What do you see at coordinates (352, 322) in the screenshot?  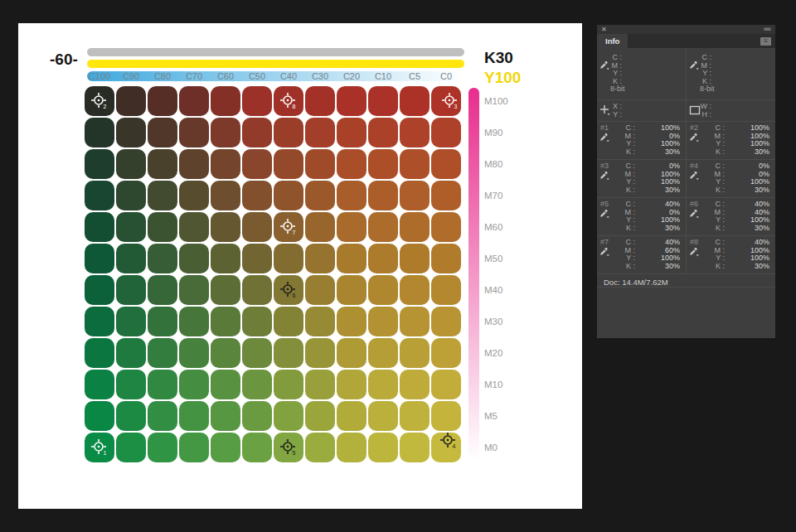 I see `swatch-c20-m30` at bounding box center [352, 322].